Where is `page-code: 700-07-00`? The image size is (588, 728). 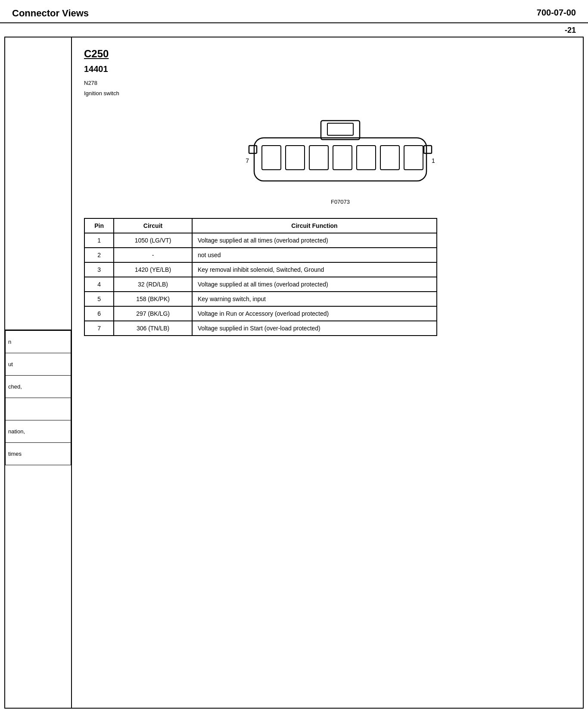 page-code: 700-07-00 is located at coordinates (557, 13).